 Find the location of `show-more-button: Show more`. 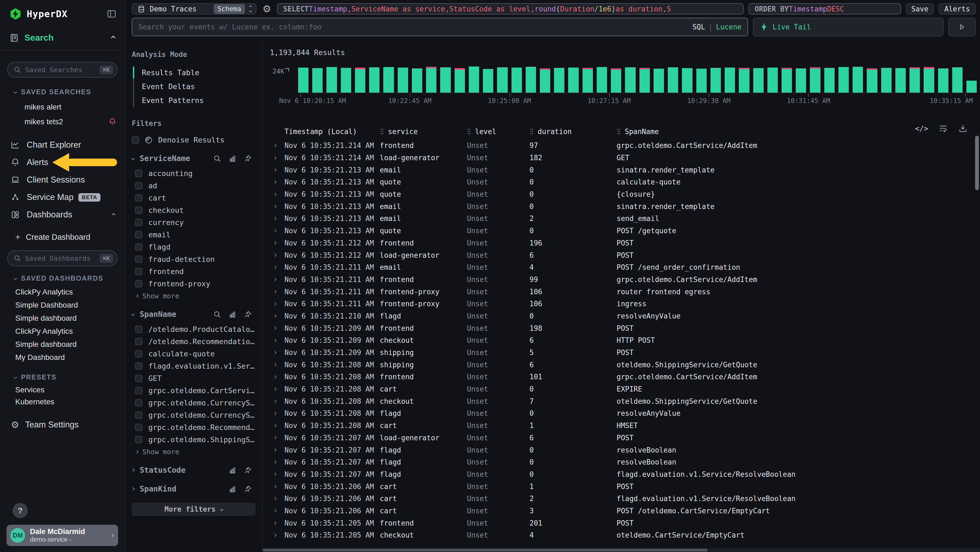

show-more-button: Show more is located at coordinates (194, 295).